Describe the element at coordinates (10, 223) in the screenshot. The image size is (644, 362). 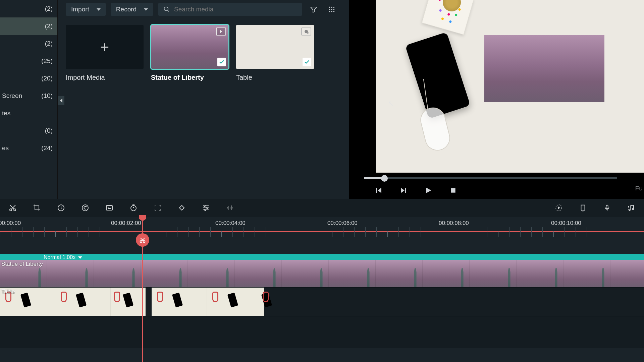
I see `ruler-label: 00:00:00` at that location.